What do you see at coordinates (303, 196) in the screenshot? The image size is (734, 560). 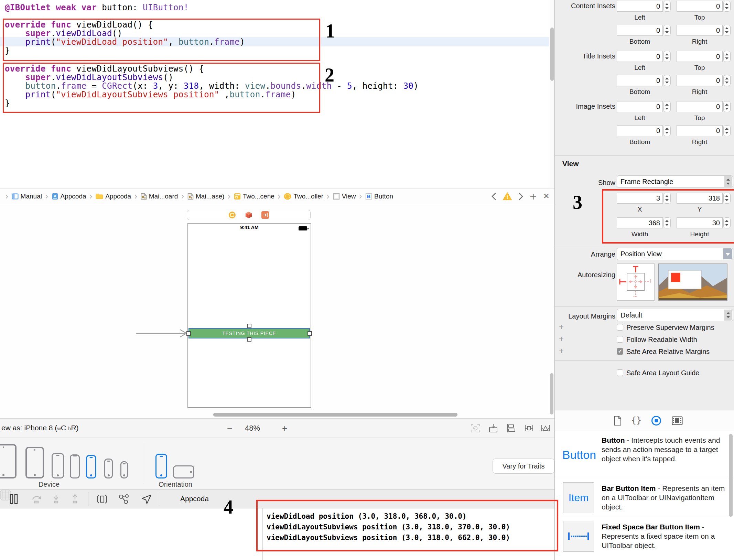 I see `breadcrumb-view-controller: Two...oller` at bounding box center [303, 196].